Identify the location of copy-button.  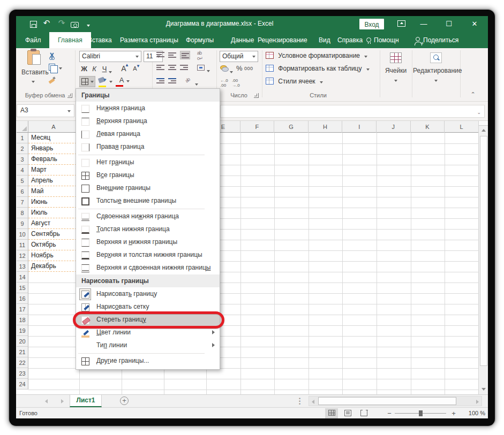
(52, 68).